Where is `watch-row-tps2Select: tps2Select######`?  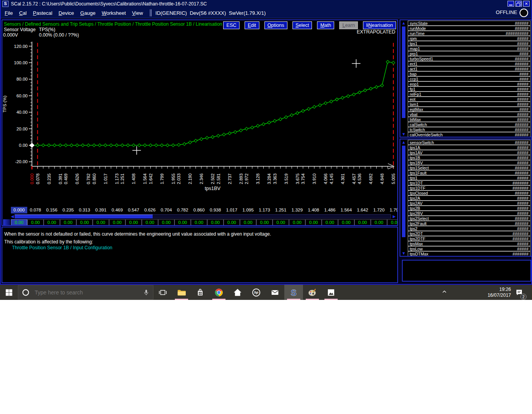
watch-row-tps2Select: tps2Select###### is located at coordinates (469, 218).